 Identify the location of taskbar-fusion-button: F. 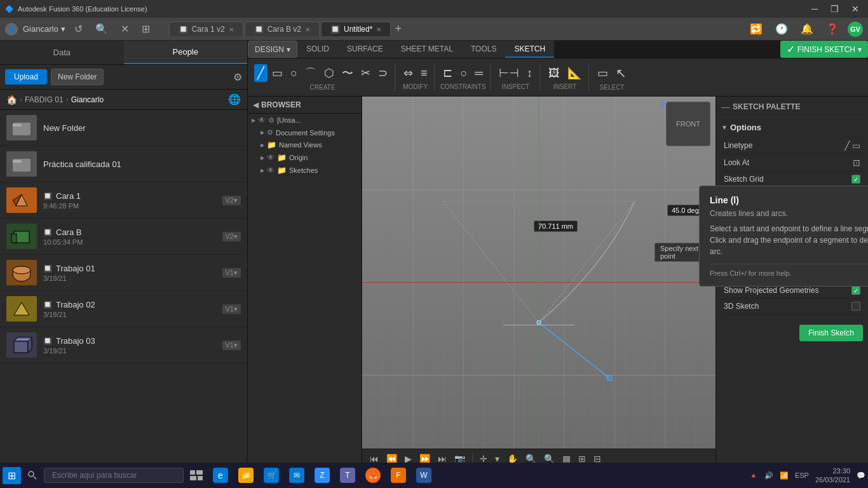
(398, 475).